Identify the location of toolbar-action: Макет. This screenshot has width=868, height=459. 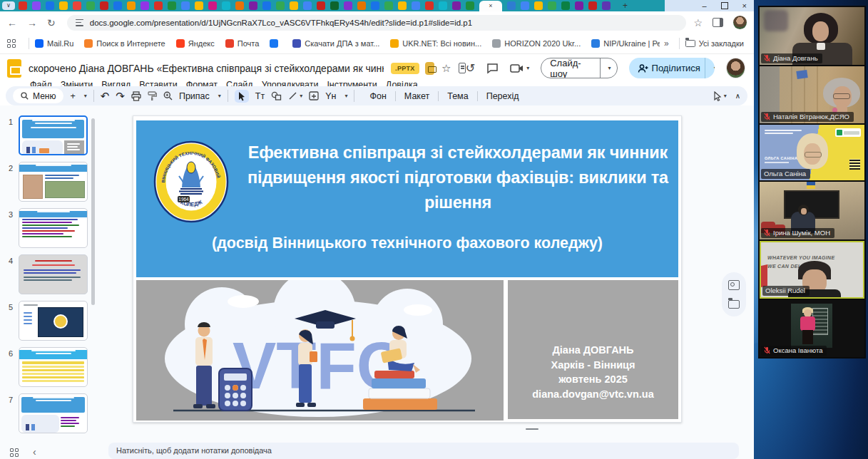
(417, 96).